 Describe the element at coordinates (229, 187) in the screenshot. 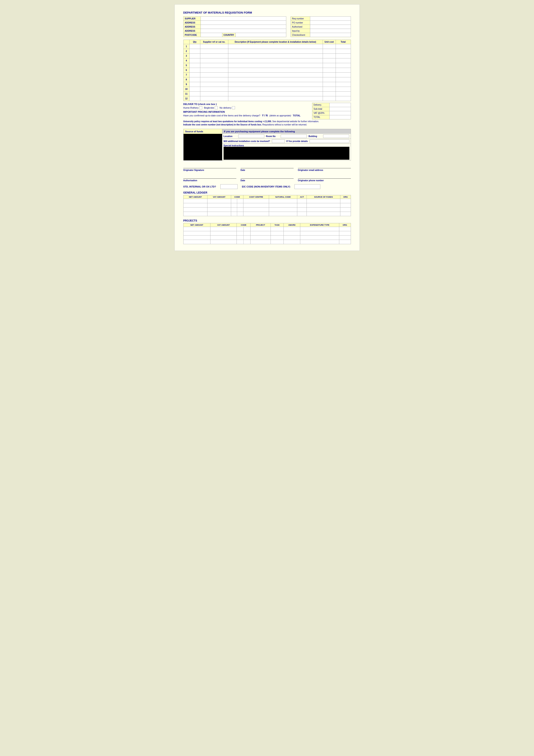

I see `std-input` at that location.